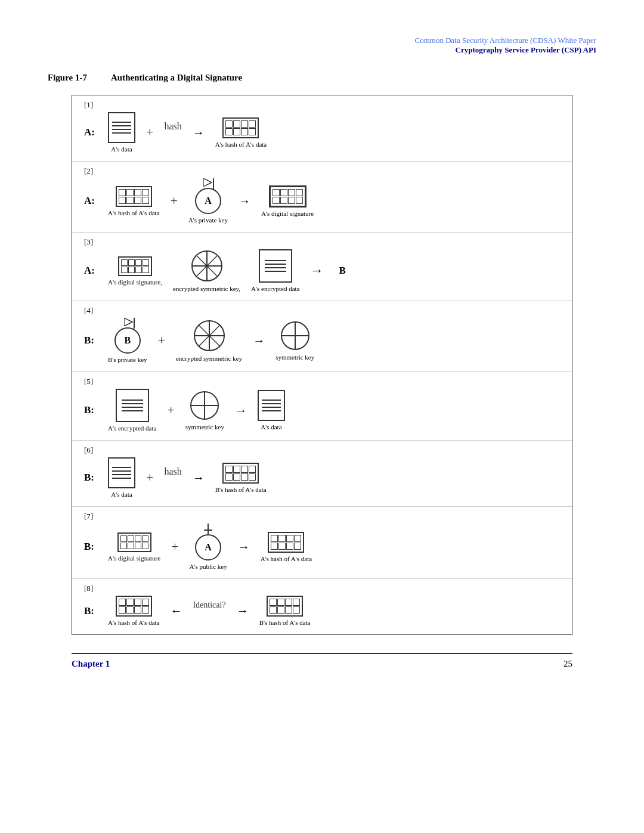  I want to click on plus-op-4: +, so click(162, 340).